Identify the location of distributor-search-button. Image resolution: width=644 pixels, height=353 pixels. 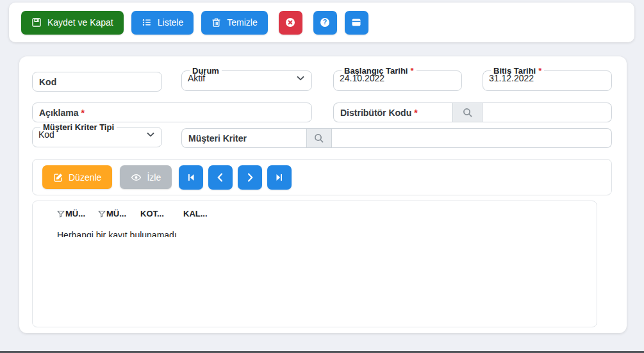
(468, 113).